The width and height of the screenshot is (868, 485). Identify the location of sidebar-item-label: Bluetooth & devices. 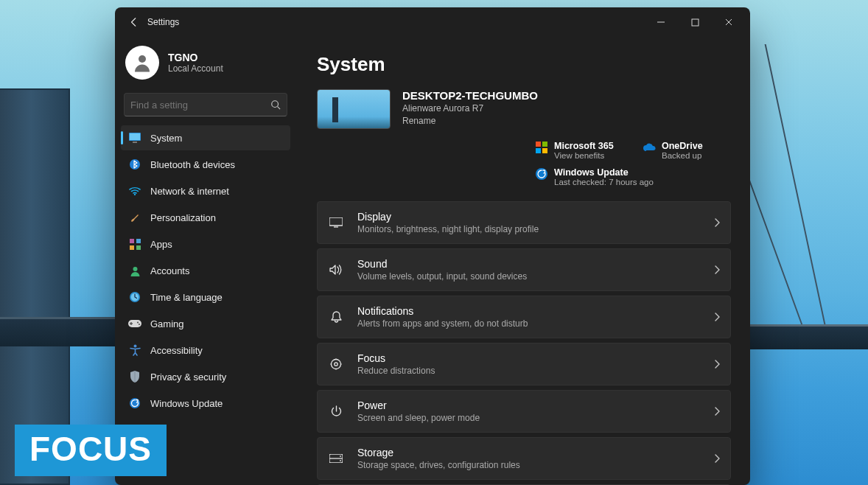
(193, 165).